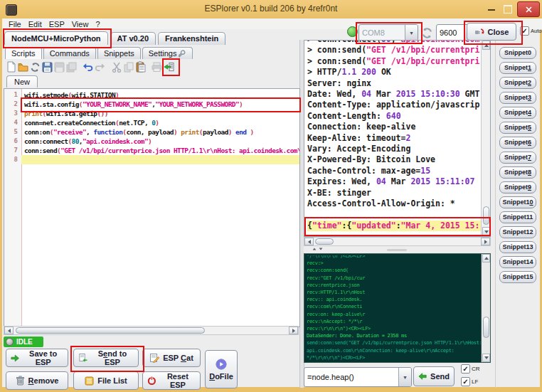 The image size is (542, 392). What do you see at coordinates (518, 128) in the screenshot?
I see `snippet-button-snippet5: Snippet5` at bounding box center [518, 128].